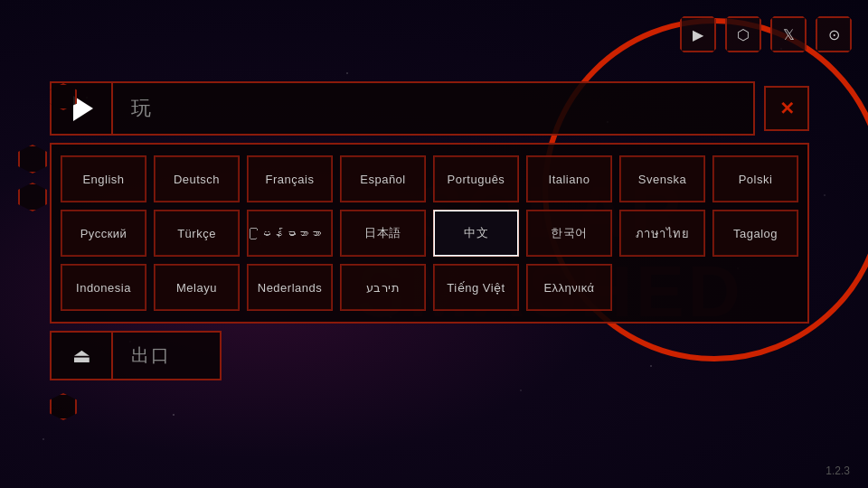  Describe the element at coordinates (142, 108) in the screenshot. I see `play-label: 玩` at that location.